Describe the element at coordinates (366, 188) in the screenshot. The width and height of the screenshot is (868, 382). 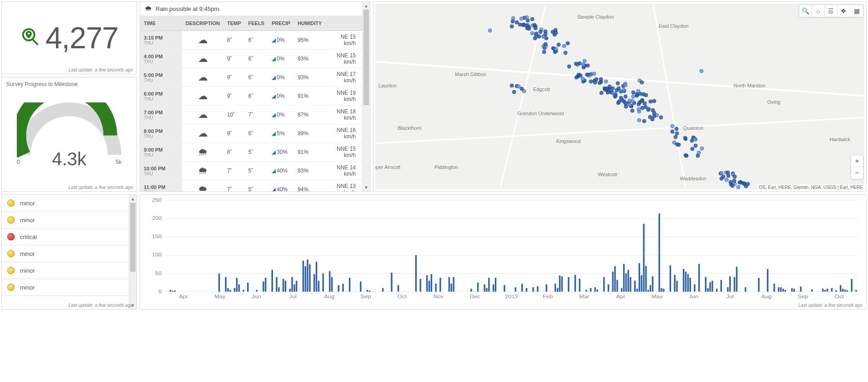
I see `scroll-down-button: ▼` at that location.